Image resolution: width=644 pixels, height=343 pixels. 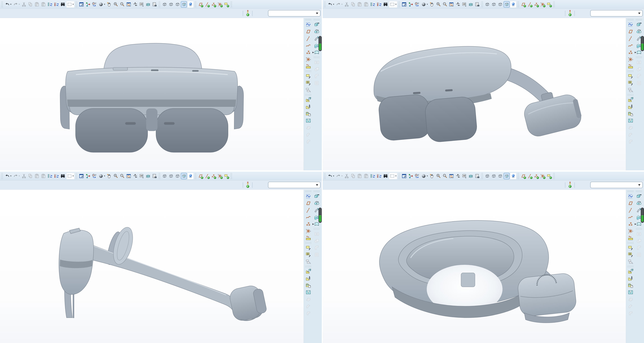 What do you see at coordinates (109, 176) in the screenshot?
I see `fly-pan-button` at bounding box center [109, 176].